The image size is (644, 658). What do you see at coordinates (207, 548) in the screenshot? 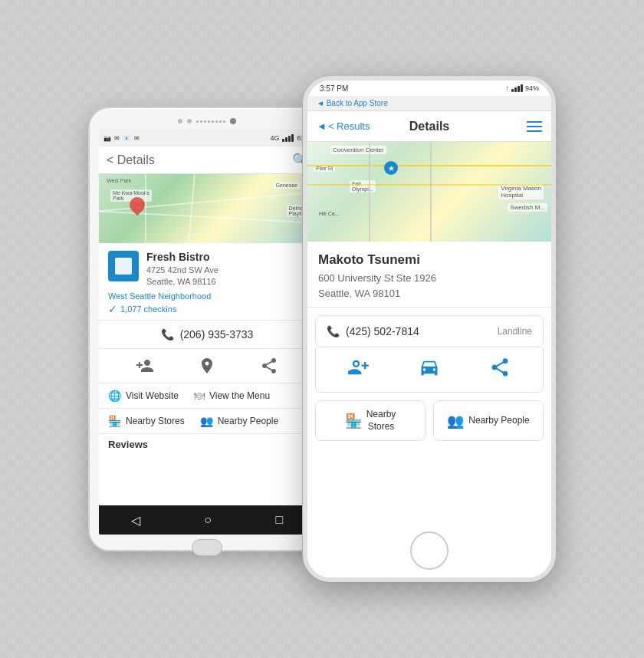
I see `android-home-button` at bounding box center [207, 548].